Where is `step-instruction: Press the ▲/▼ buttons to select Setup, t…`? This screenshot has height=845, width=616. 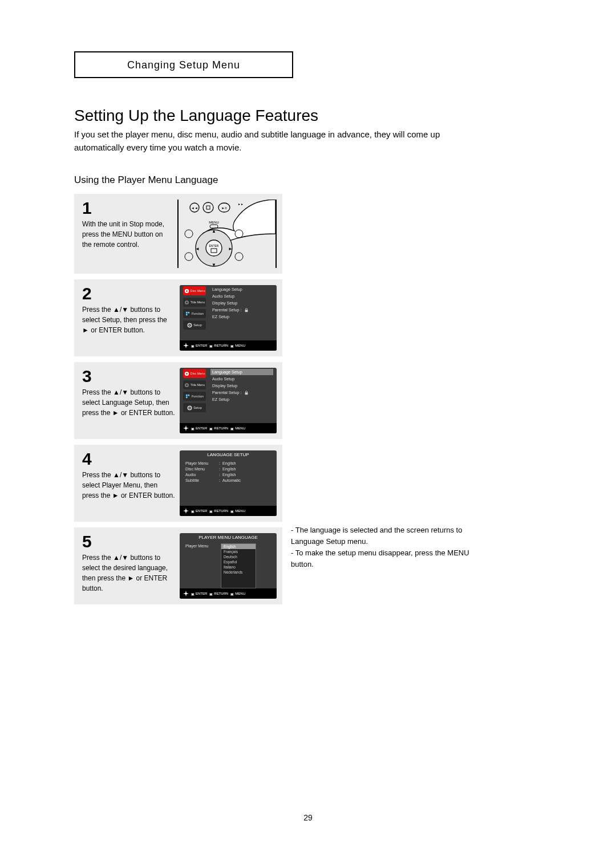 step-instruction: Press the ▲/▼ buttons to select Setup, t… is located at coordinates (129, 320).